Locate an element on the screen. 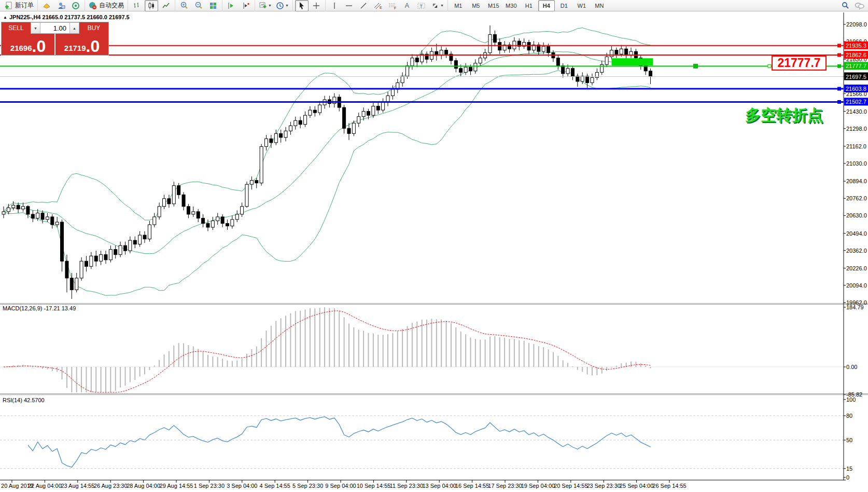  chat-icon is located at coordinates (860, 6).